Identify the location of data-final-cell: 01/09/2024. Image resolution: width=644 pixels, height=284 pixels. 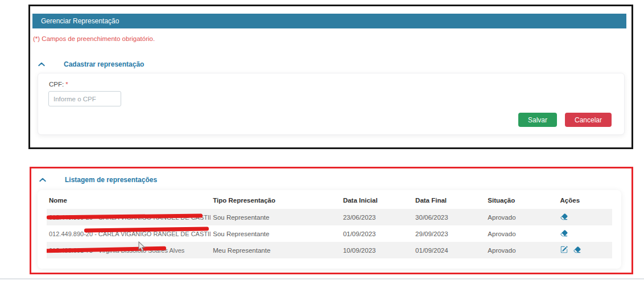
(449, 250).